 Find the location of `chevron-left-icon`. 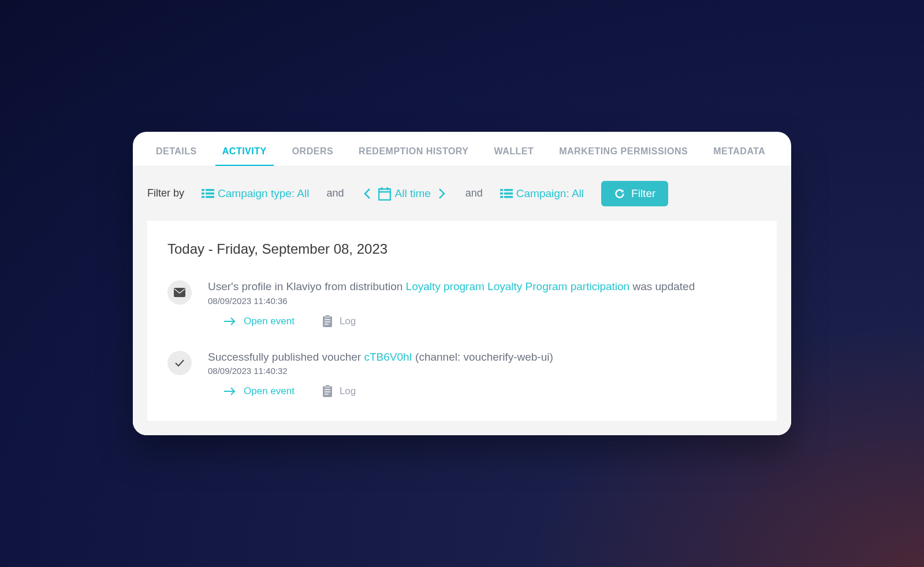

chevron-left-icon is located at coordinates (367, 194).